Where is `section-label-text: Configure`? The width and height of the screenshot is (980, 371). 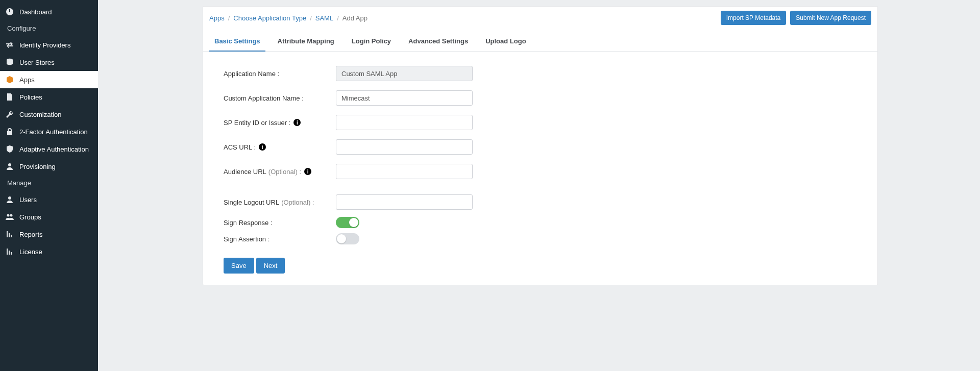
section-label-text: Configure is located at coordinates (21, 29).